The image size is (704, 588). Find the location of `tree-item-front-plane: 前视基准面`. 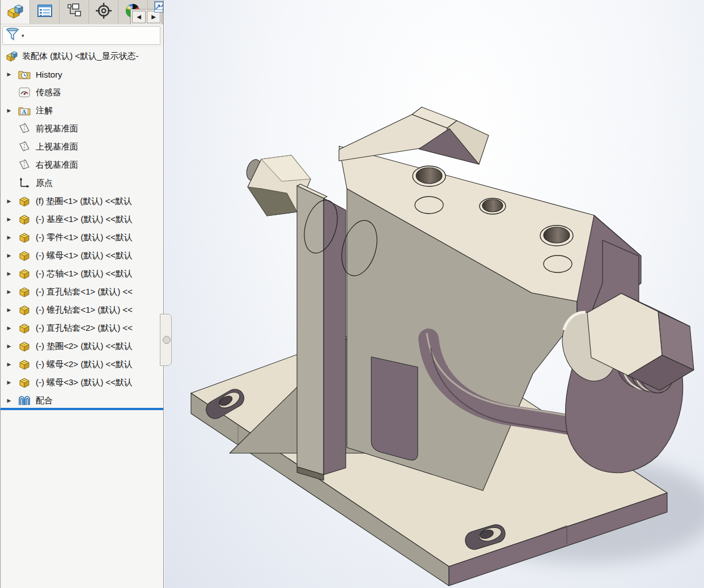

tree-item-front-plane: 前视基准面 is located at coordinates (82, 129).